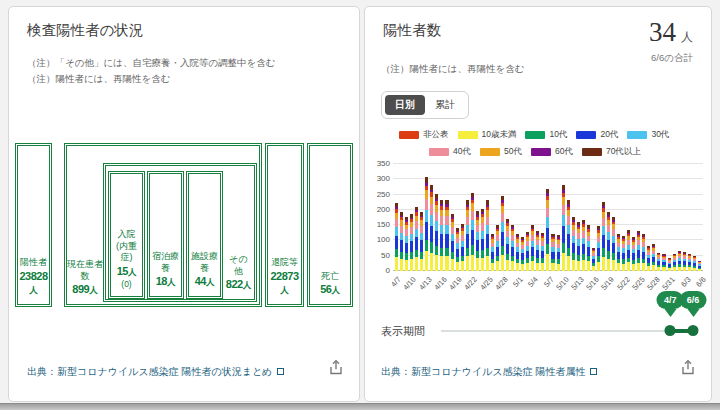 The height and width of the screenshot is (410, 720). Describe the element at coordinates (326, 289) in the screenshot. I see `box-value: 56` at that location.